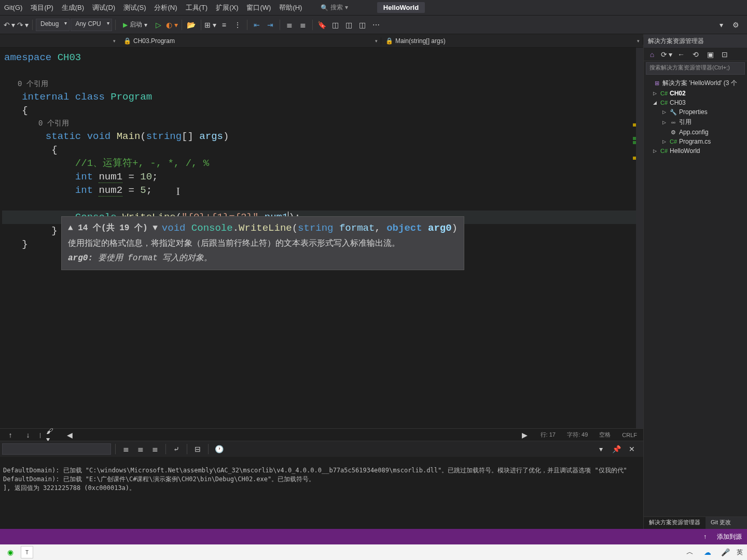  Describe the element at coordinates (695, 54) in the screenshot. I see `sidebar-toolbar: ⌂ ⟳ ▾ ← ⟲ ▣ ⊡` at that location.